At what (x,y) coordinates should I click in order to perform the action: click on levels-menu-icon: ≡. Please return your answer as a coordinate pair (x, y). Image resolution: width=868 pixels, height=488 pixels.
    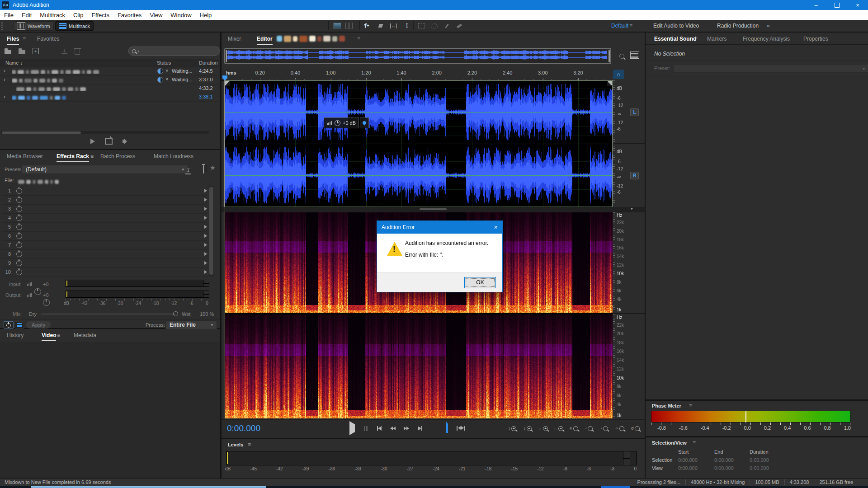
    Looking at the image, I should click on (250, 445).